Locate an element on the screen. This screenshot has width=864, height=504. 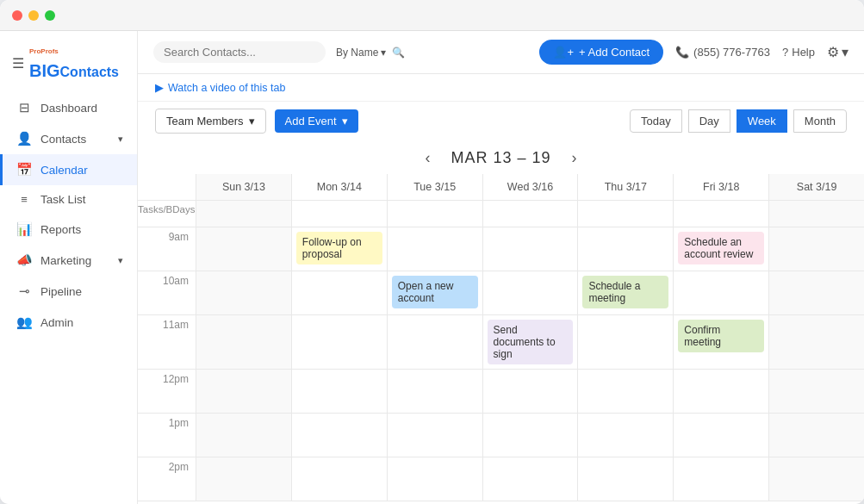
prev-week-button: ‹ is located at coordinates (427, 159).